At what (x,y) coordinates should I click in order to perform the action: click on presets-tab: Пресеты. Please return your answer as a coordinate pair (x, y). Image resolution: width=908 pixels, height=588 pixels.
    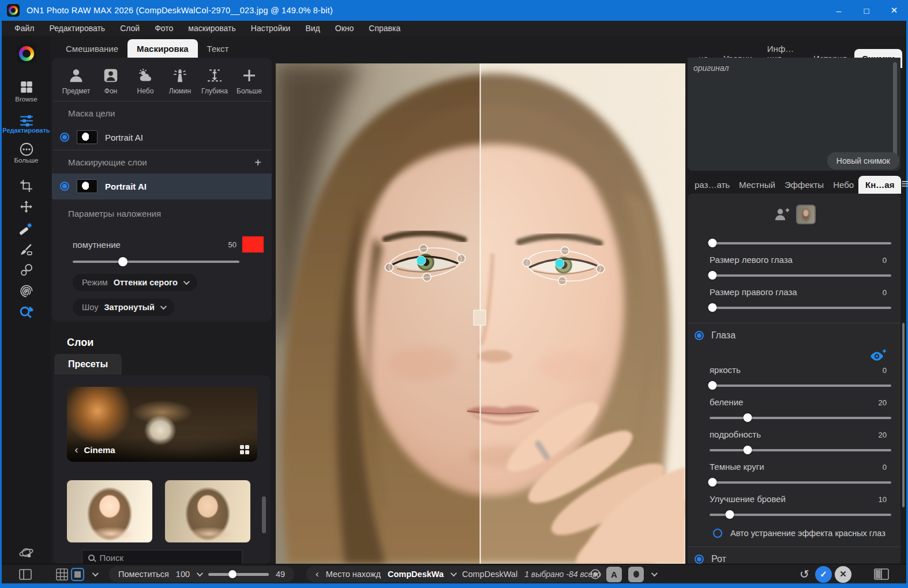
    Looking at the image, I should click on (88, 364).